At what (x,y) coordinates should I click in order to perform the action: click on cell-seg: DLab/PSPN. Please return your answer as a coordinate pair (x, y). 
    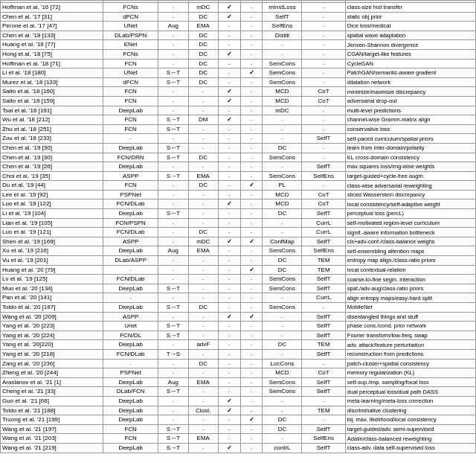
    Looking at the image, I should click on (130, 36).